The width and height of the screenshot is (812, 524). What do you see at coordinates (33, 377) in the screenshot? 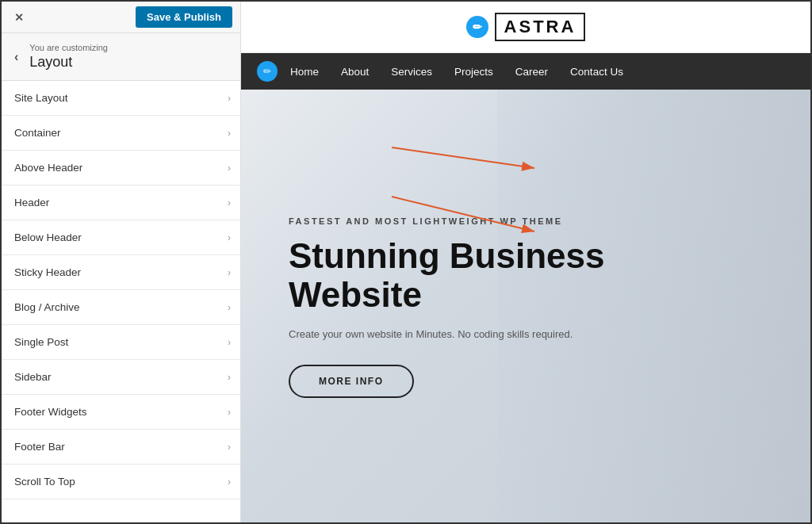
I see `menu-item-label-sidebar: Sidebar` at bounding box center [33, 377].